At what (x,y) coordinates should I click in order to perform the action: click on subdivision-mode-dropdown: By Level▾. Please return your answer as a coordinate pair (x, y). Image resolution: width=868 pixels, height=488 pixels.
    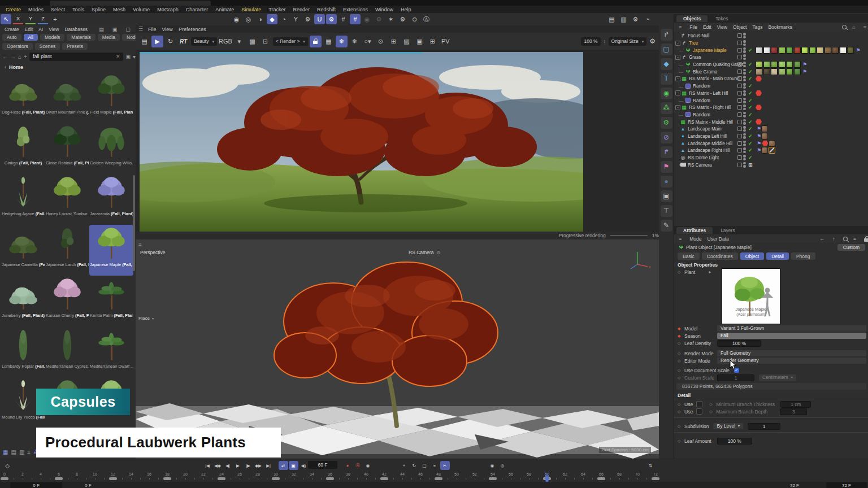
    Looking at the image, I should click on (728, 426).